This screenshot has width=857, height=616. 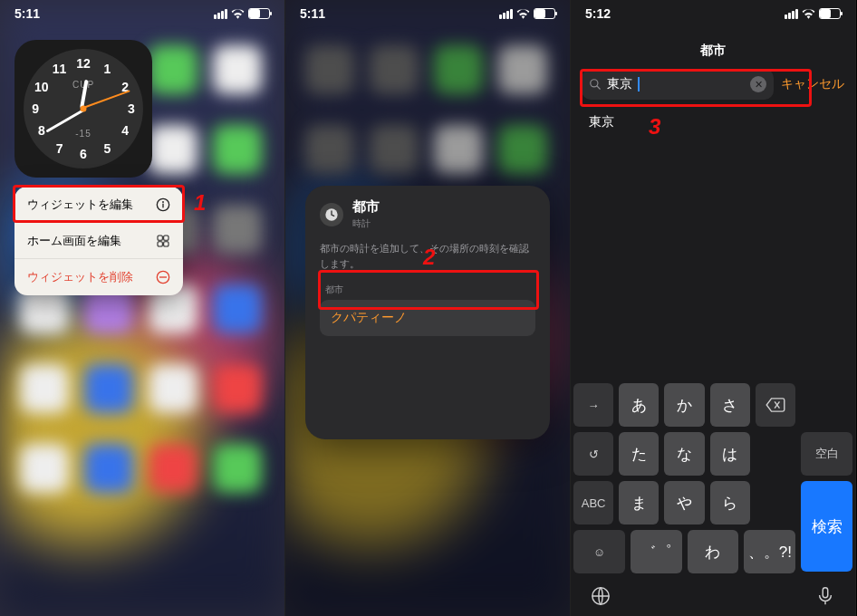 I want to click on key-ta: た, so click(x=639, y=454).